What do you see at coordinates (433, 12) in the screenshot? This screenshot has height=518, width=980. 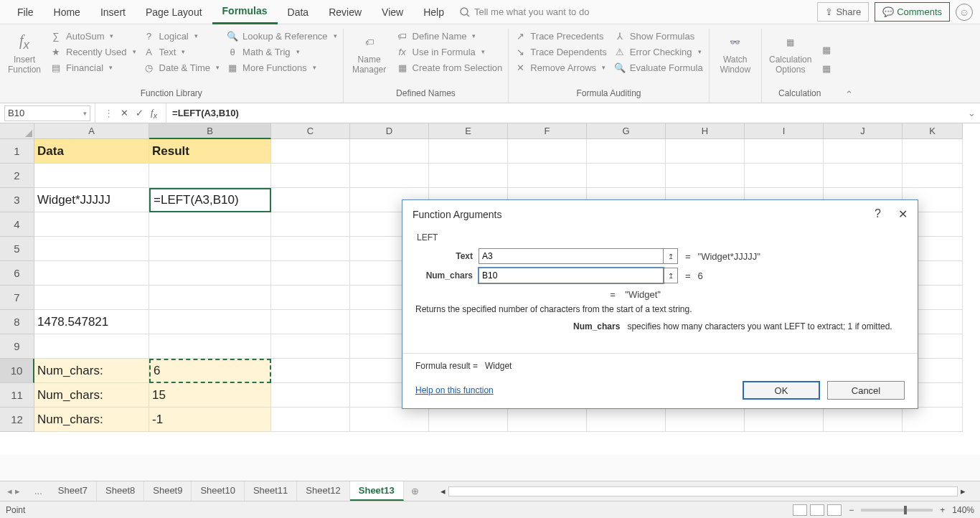 I see `tab-help: Help` at bounding box center [433, 12].